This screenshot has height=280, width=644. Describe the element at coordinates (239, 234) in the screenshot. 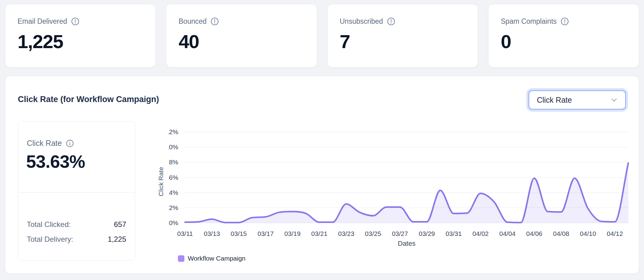

I see `x-tick-label: 03/15` at that location.